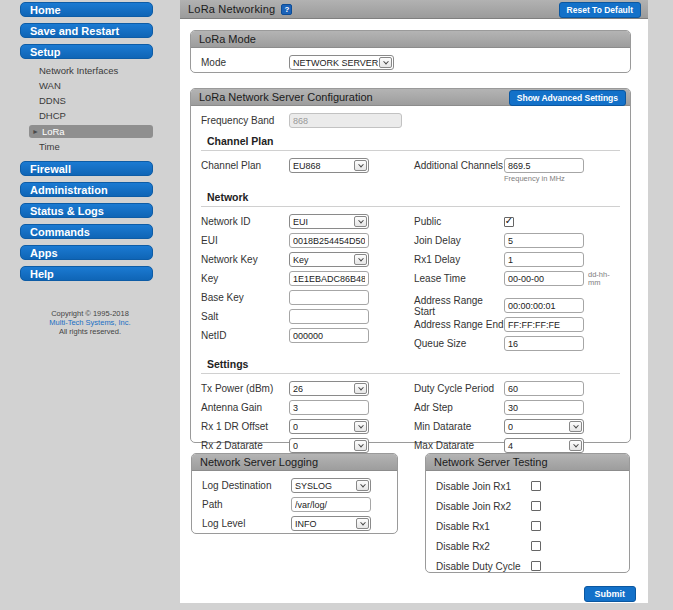 The image size is (673, 610). Describe the element at coordinates (329, 336) in the screenshot. I see `netid-input` at that location.